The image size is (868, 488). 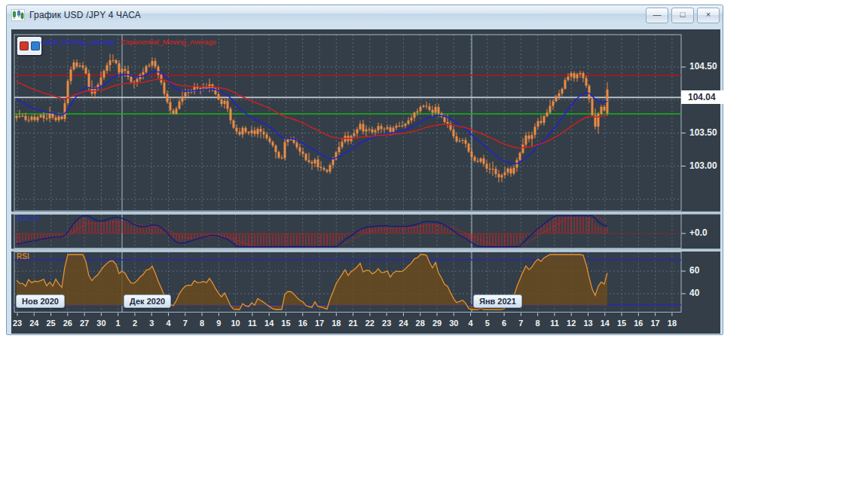 I want to click on day-label: 21, so click(x=353, y=323).